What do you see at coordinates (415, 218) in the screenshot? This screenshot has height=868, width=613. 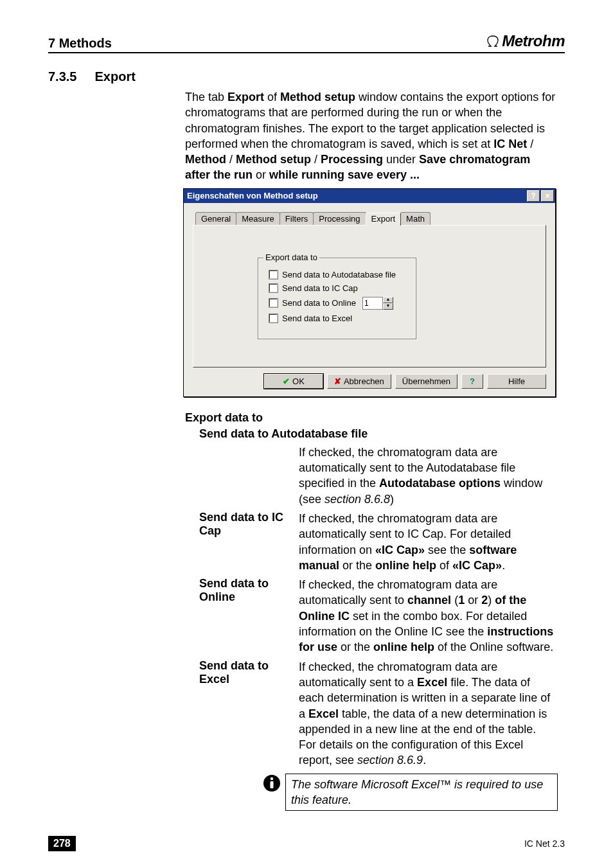 I see `tab-math: Math` at bounding box center [415, 218].